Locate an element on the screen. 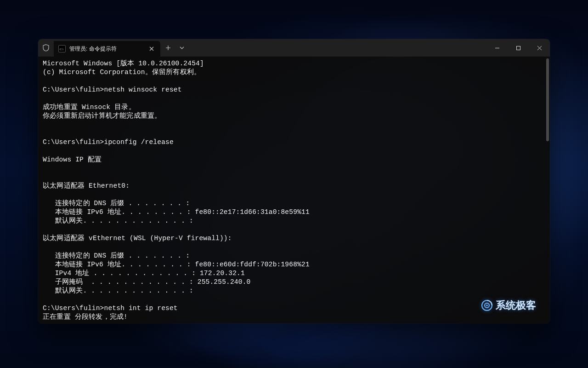 This screenshot has height=368, width=588. tab-title: 管理员: 命令提示符 is located at coordinates (107, 49).